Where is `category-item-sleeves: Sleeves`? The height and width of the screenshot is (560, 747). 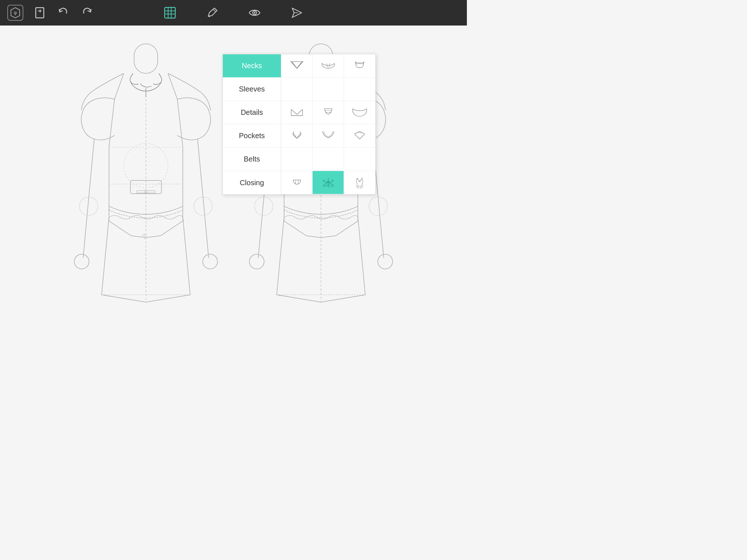
category-item-sleeves: Sleeves is located at coordinates (252, 89).